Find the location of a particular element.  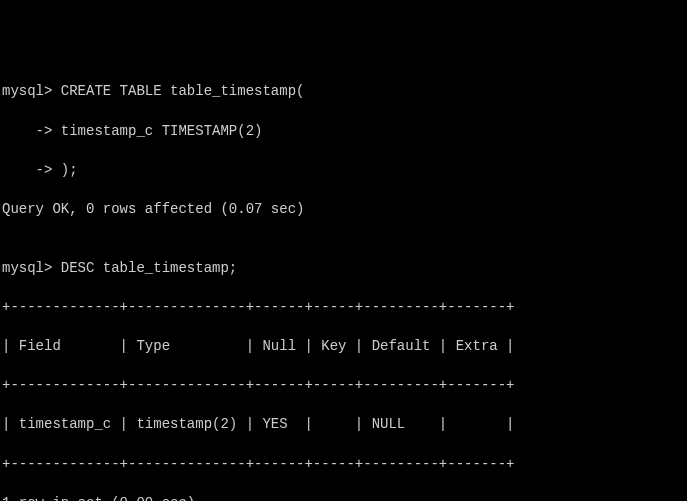

terminal-line: mysql> DESC table_timestamp; is located at coordinates (344, 269).